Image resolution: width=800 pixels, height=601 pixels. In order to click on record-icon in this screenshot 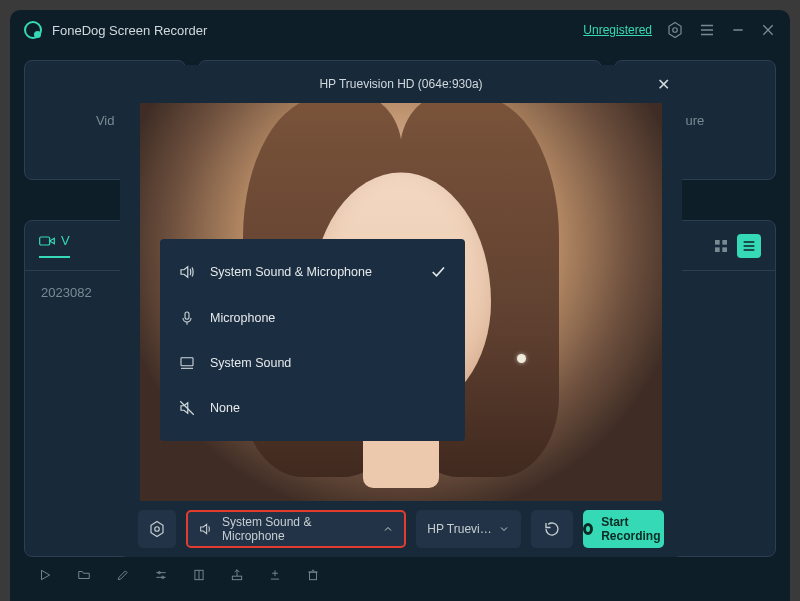, I will do `click(588, 529)`.